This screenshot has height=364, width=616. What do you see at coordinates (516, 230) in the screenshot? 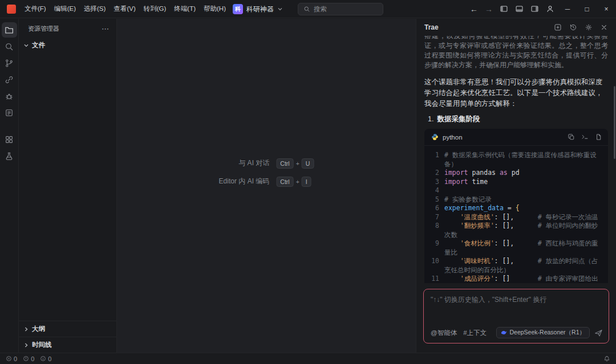
I see `code-line: 8 '翻炒频率': [], # 单位时间内的翻炒次数` at bounding box center [516, 230].